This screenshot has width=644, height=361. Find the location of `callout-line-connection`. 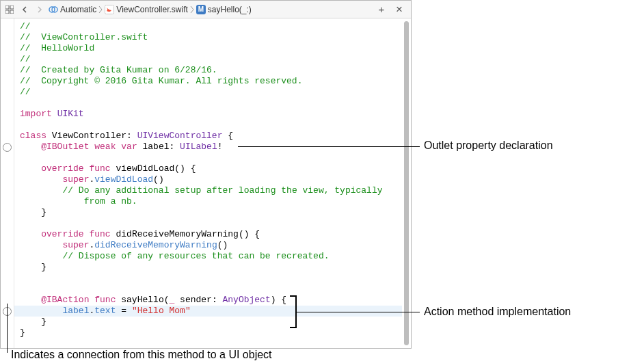

callout-line-connection is located at coordinates (7, 328).